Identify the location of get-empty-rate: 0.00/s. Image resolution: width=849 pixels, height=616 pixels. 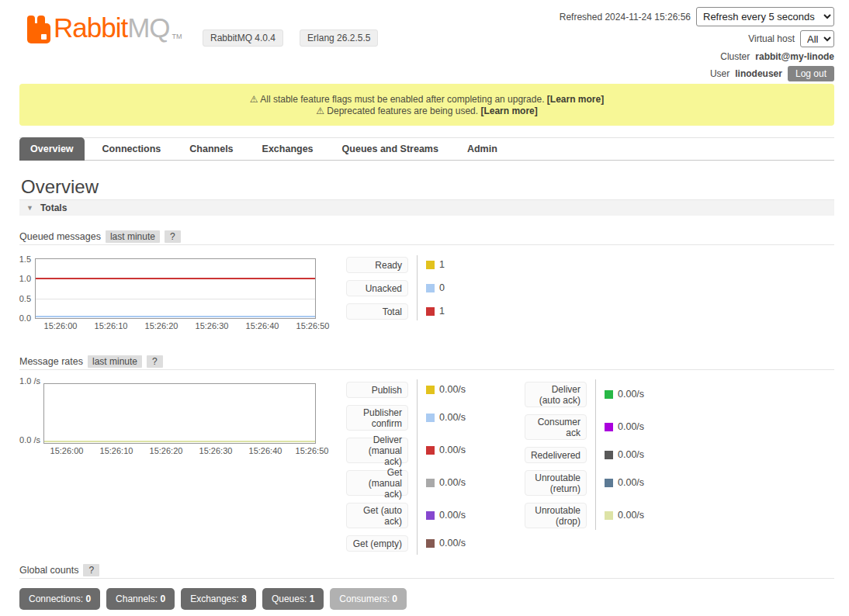
(452, 543).